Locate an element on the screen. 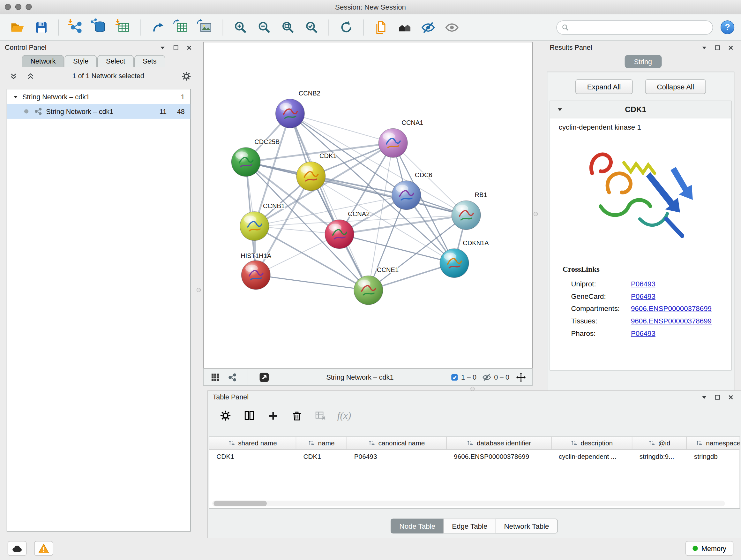 This screenshot has width=741, height=560. genecard-link: P06493 is located at coordinates (643, 296).